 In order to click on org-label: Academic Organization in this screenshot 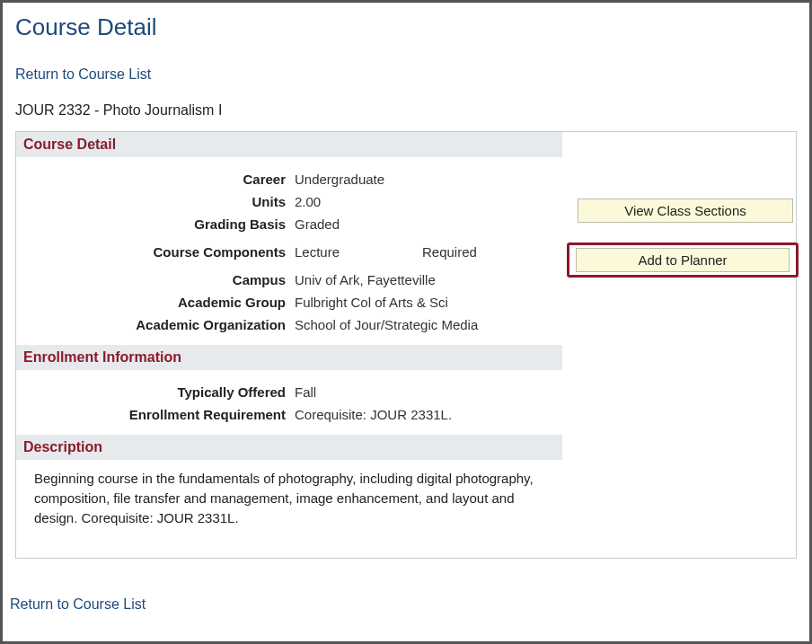, I will do `click(155, 325)`.